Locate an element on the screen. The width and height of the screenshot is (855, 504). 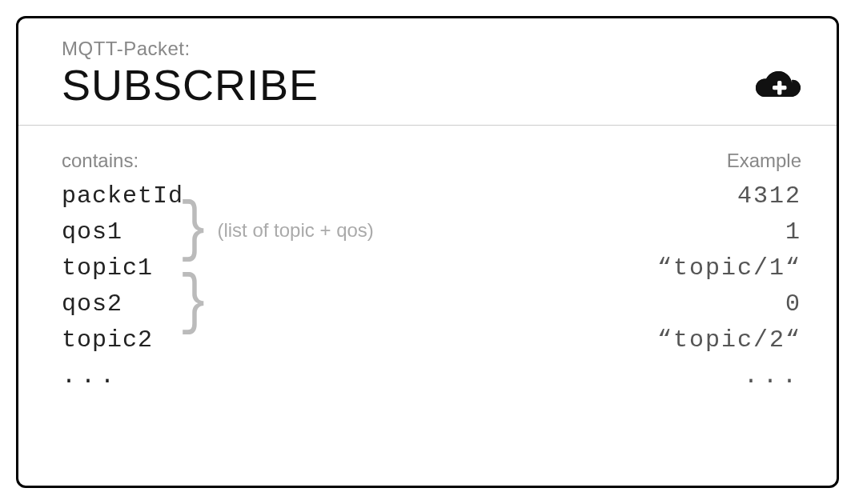
field-row: qos1 1 is located at coordinates (432, 232).